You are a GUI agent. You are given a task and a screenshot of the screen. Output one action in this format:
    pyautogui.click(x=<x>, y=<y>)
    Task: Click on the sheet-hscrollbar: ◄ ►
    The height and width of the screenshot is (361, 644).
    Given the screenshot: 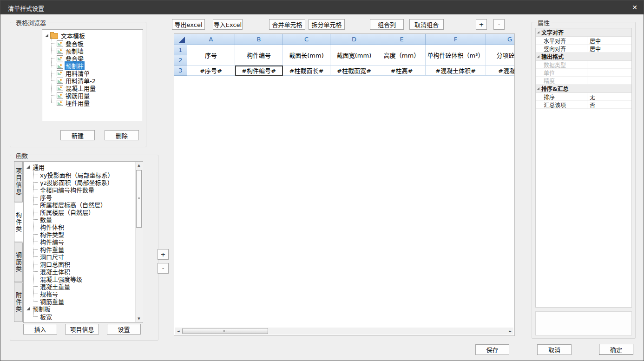 What is the action you would take?
    pyautogui.click(x=344, y=331)
    